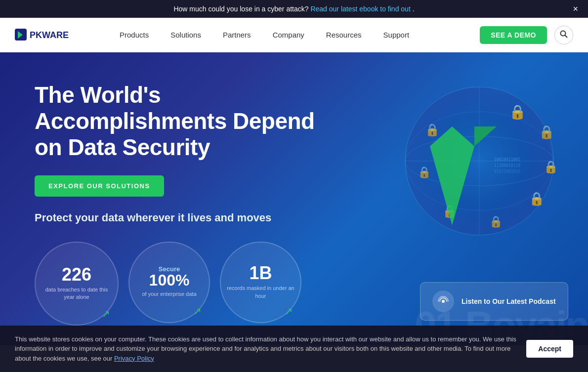 The width and height of the screenshot is (588, 372). What do you see at coordinates (47, 35) in the screenshot?
I see `logo: PKWARE` at bounding box center [47, 35].